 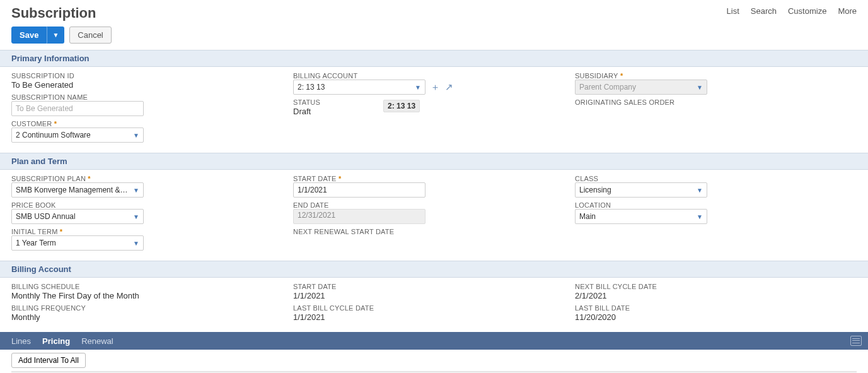 What do you see at coordinates (359, 87) in the screenshot?
I see `billing-account-select: 2: 13 13 ▼` at bounding box center [359, 87].